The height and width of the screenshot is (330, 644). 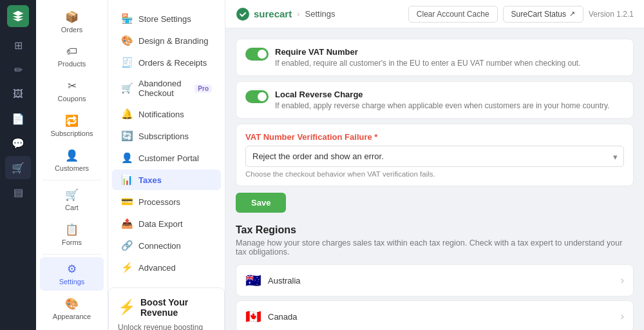 I want to click on logo-icon, so click(x=18, y=16).